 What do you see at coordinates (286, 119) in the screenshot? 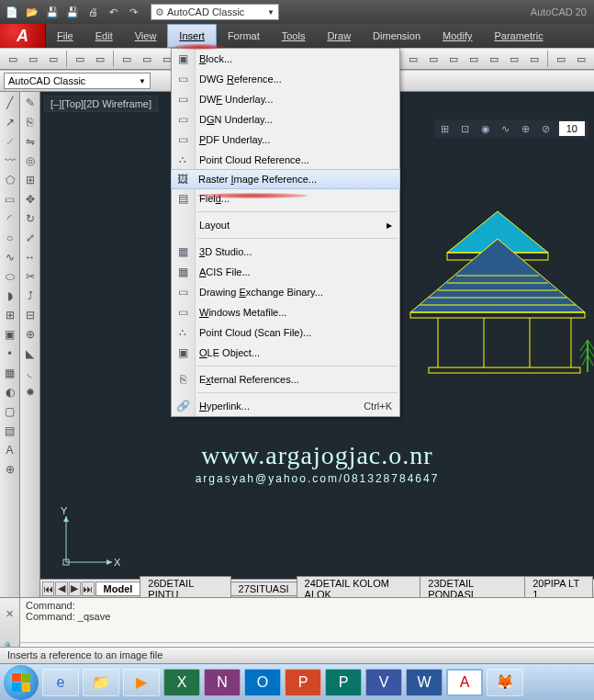
I see `menu-item-dgn-underlay: ▭DGN Underlay...` at bounding box center [286, 119].